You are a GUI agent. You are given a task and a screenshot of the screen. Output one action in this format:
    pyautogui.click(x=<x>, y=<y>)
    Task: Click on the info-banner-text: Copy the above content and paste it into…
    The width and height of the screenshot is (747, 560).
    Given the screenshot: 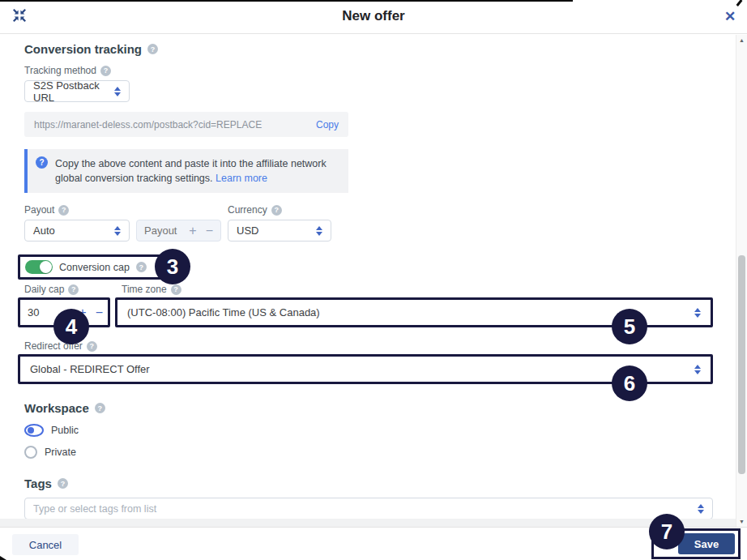 What is the action you would take?
    pyautogui.click(x=197, y=171)
    